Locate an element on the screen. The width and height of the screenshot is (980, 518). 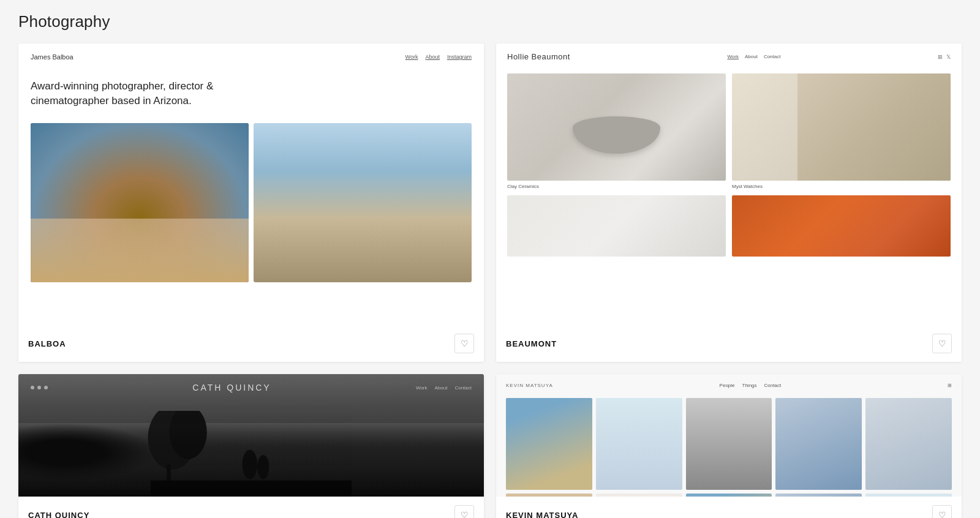
beaumont-nav: Hollie Beaumont Work About Contact ⊞ 𝕏 is located at coordinates (729, 56).